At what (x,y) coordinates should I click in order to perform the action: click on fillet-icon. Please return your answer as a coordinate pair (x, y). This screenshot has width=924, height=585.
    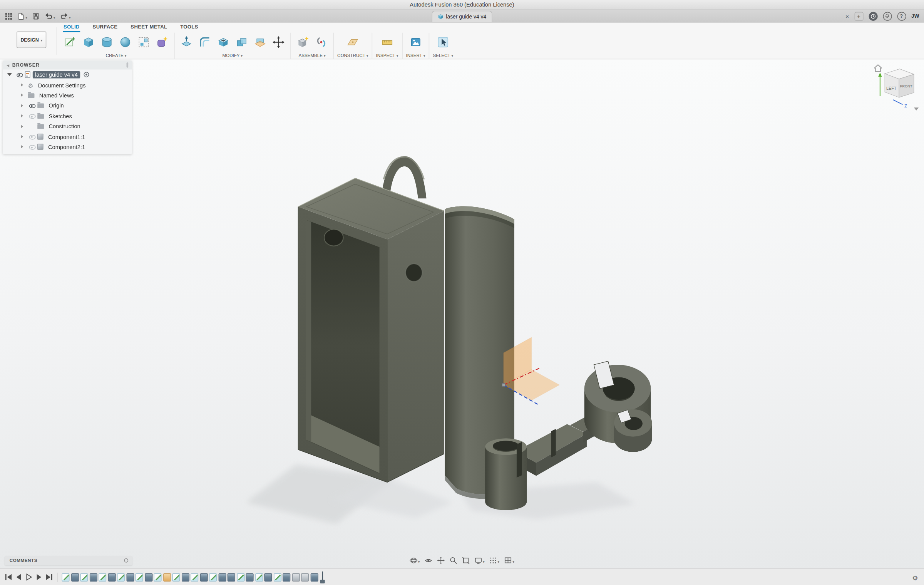
    Looking at the image, I should click on (205, 42).